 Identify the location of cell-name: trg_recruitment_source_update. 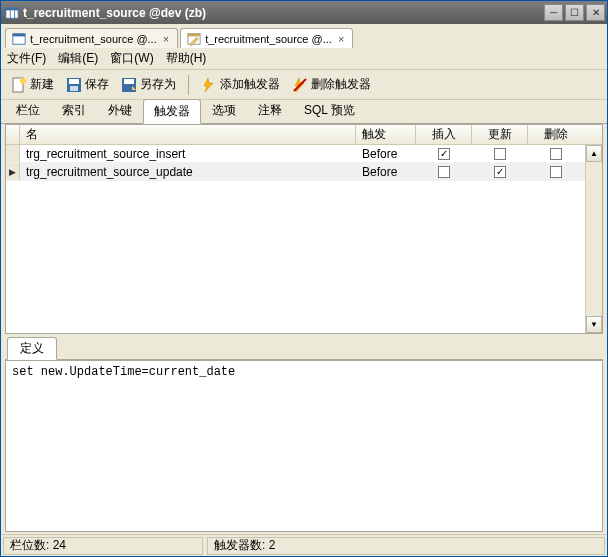
(188, 172).